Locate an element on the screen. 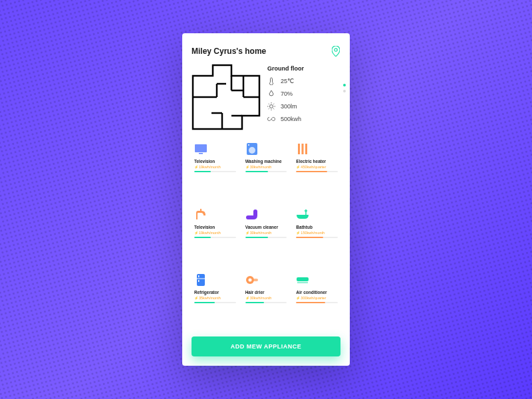  floor-name: Ground floor is located at coordinates (304, 68).